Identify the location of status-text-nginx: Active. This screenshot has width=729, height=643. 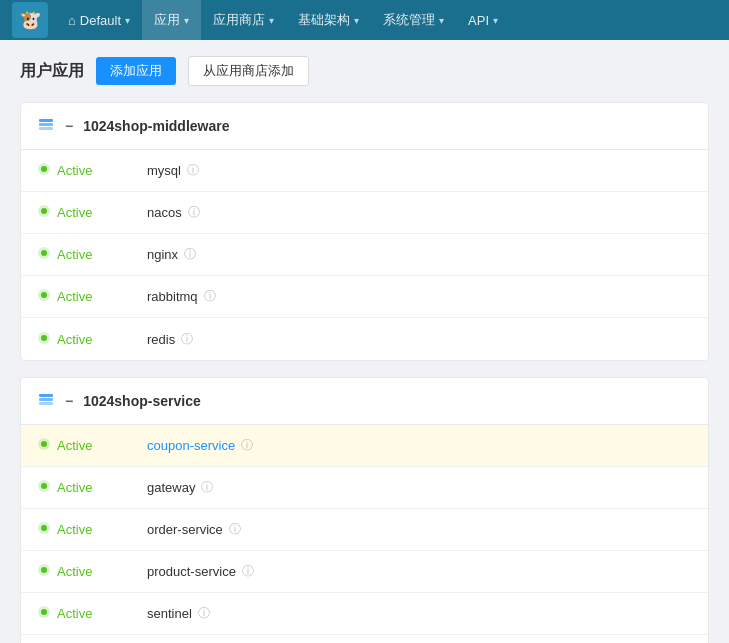
(74, 254).